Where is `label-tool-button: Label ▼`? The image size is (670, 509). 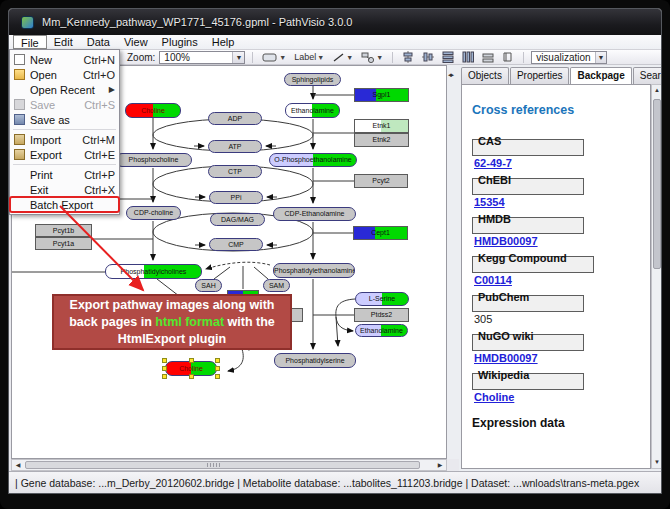
label-tool-button: Label ▼ is located at coordinates (309, 58).